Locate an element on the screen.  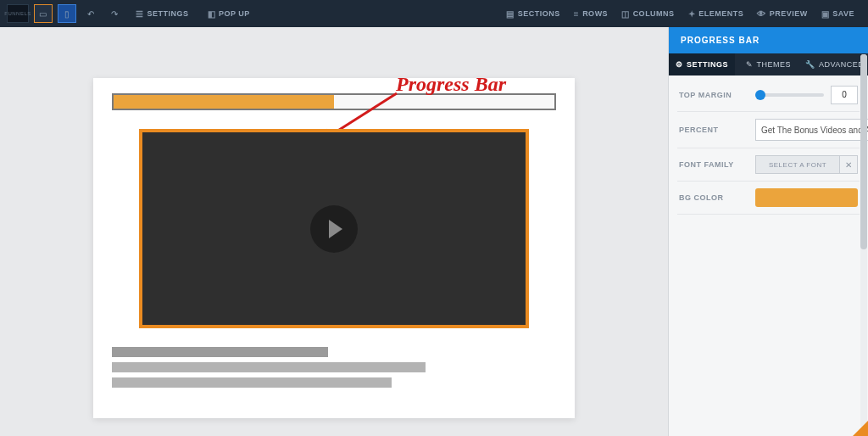
brush-icon: ✎ is located at coordinates (749, 64).